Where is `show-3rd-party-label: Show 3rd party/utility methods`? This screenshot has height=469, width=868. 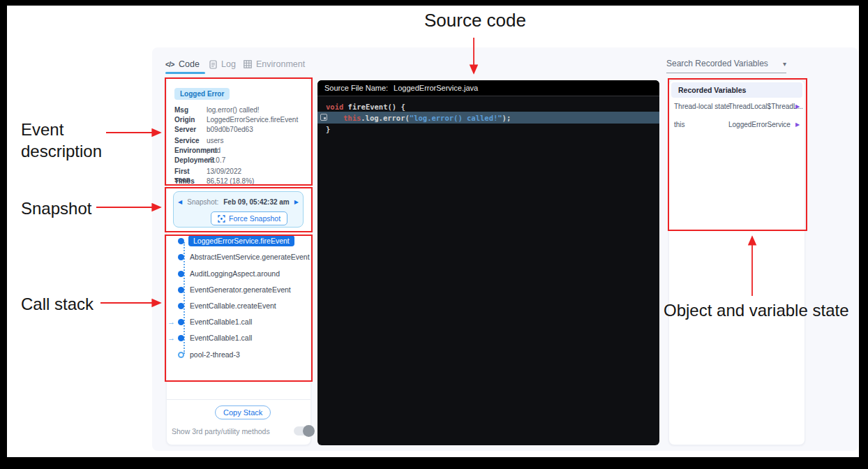
show-3rd-party-label: Show 3rd party/utility methods is located at coordinates (220, 431).